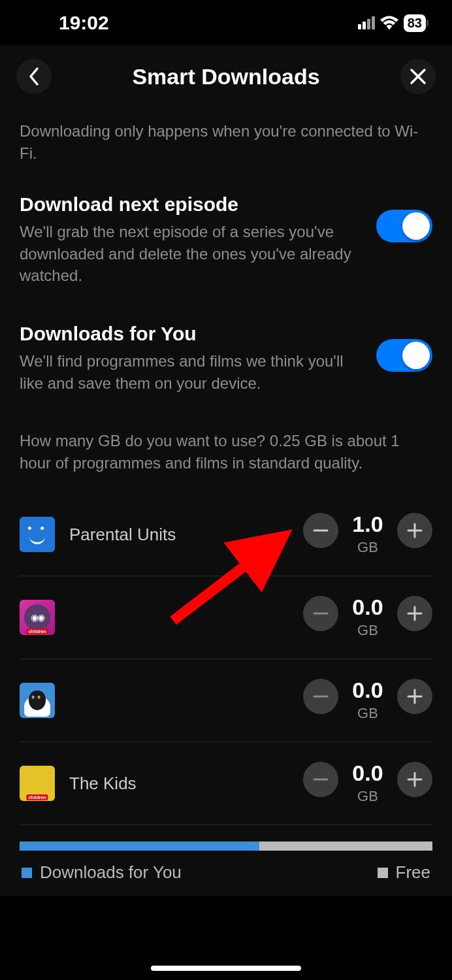 This screenshot has height=980, width=452. I want to click on status-bar: 19:02 83, so click(226, 23).